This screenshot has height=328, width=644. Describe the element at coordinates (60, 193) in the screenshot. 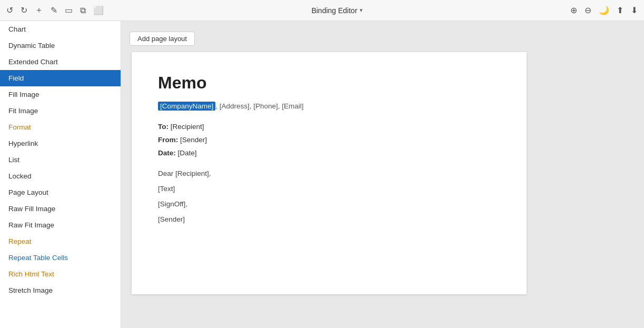

I see `menu-item-page-layout: Page Layout` at that location.